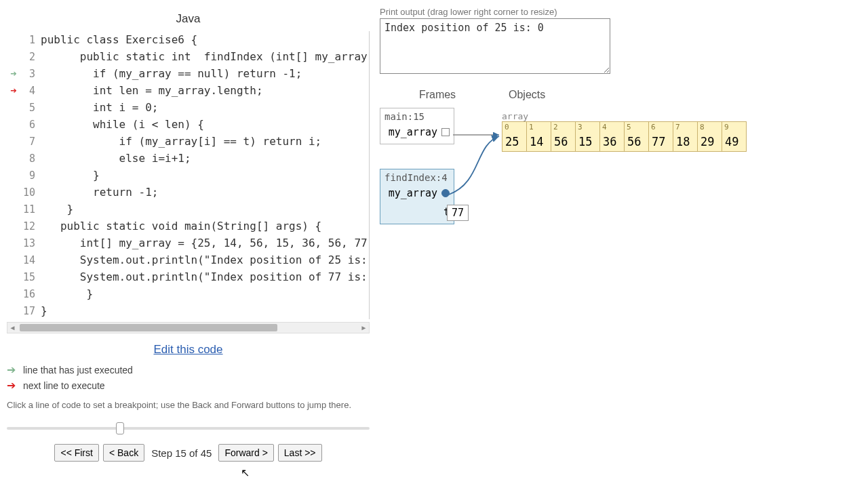 The height and width of the screenshot is (488, 868). Describe the element at coordinates (188, 226) in the screenshot. I see `code-line: 12 public static void main(String[] args…` at that location.